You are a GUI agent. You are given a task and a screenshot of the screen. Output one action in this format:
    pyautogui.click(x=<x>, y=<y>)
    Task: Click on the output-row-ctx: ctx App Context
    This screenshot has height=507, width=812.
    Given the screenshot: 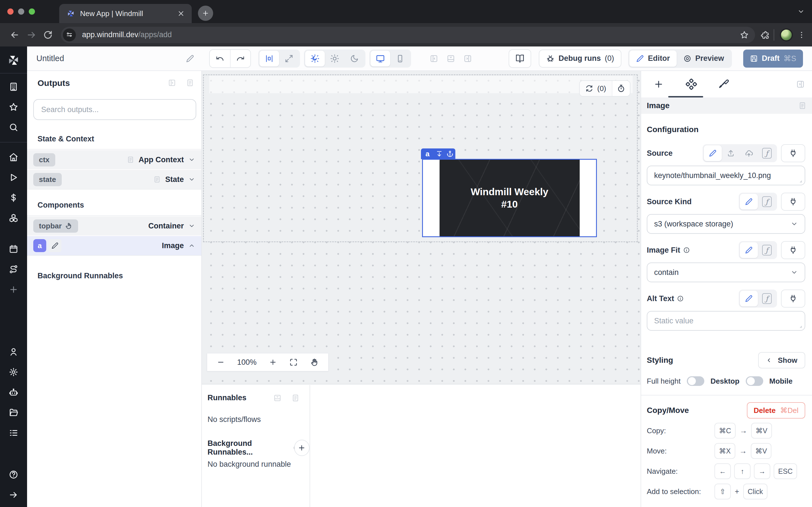 What is the action you would take?
    pyautogui.click(x=114, y=160)
    